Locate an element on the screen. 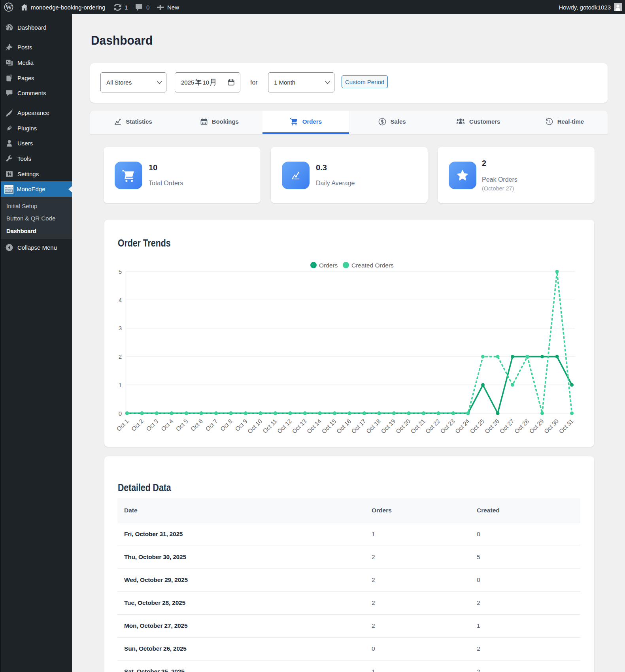 The height and width of the screenshot is (672, 625). svg-text: Oct 24 is located at coordinates (463, 426).